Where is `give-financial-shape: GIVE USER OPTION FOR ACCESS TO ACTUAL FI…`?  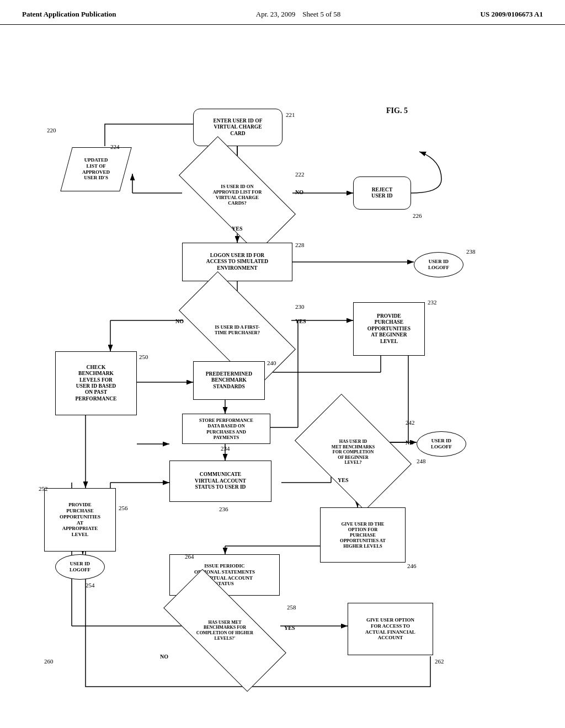 give-financial-shape: GIVE USER OPTION FOR ACCESS TO ACTUAL FI… is located at coordinates (391, 629).